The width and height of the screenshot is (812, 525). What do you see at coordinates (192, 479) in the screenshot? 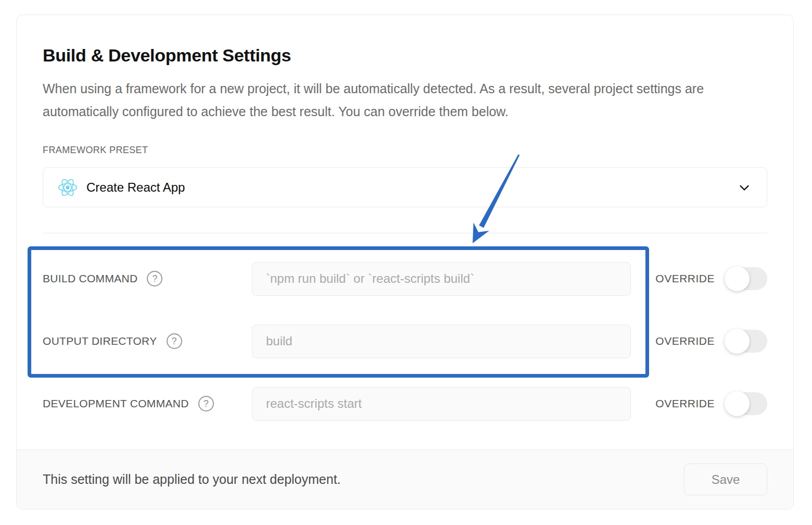
I see `footer-note: This setting will be applied to your nex…` at bounding box center [192, 479].